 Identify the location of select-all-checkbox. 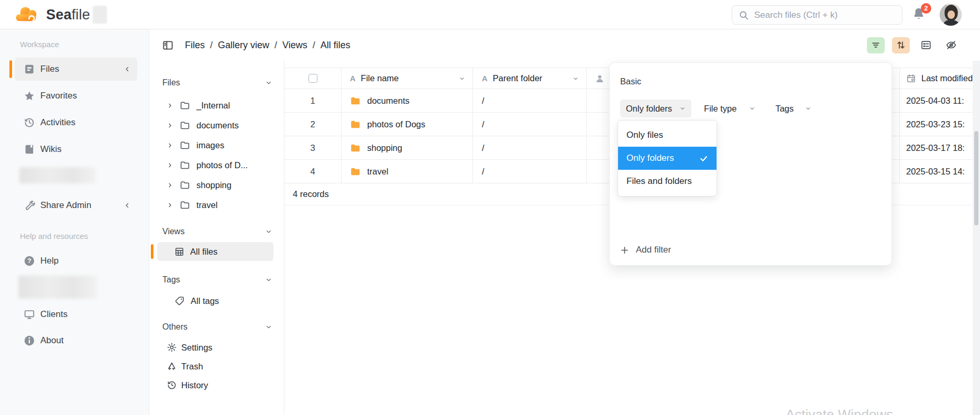
(313, 79).